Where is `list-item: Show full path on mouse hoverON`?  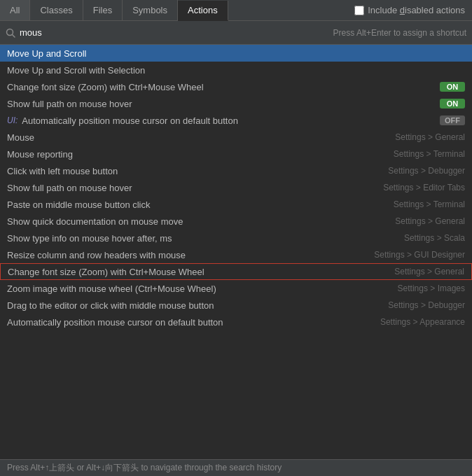
list-item: Show full path on mouse hoverON is located at coordinates (236, 104).